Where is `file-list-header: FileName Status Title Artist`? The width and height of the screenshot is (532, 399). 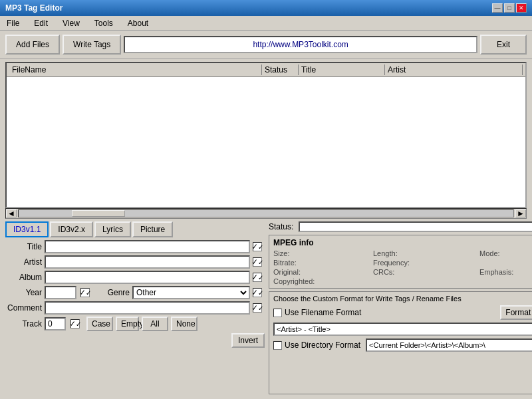 file-list-header: FileName Status Title Artist is located at coordinates (266, 70).